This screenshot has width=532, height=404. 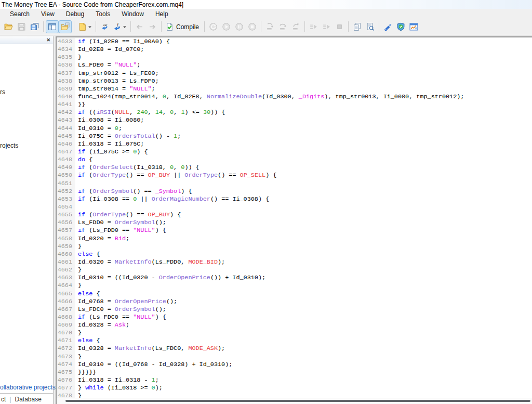 What do you see at coordinates (213, 27) in the screenshot?
I see `debug-history-button` at bounding box center [213, 27].